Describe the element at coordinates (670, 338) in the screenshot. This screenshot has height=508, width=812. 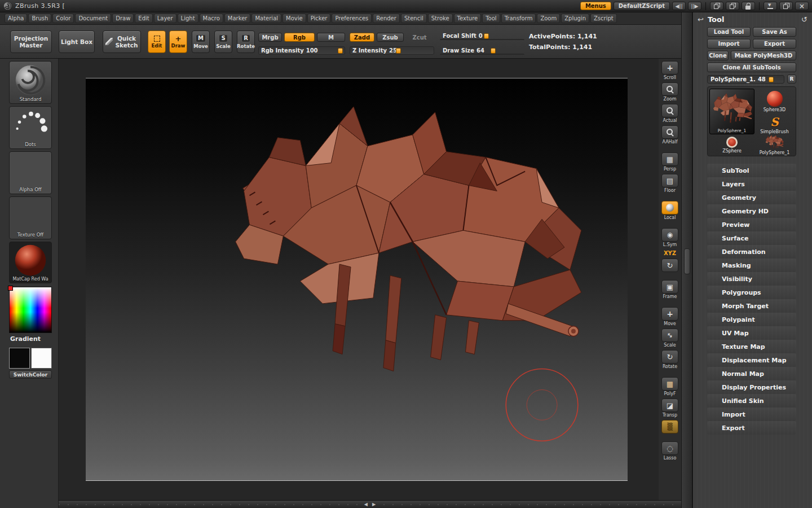
I see `shelf-button: Scale` at that location.